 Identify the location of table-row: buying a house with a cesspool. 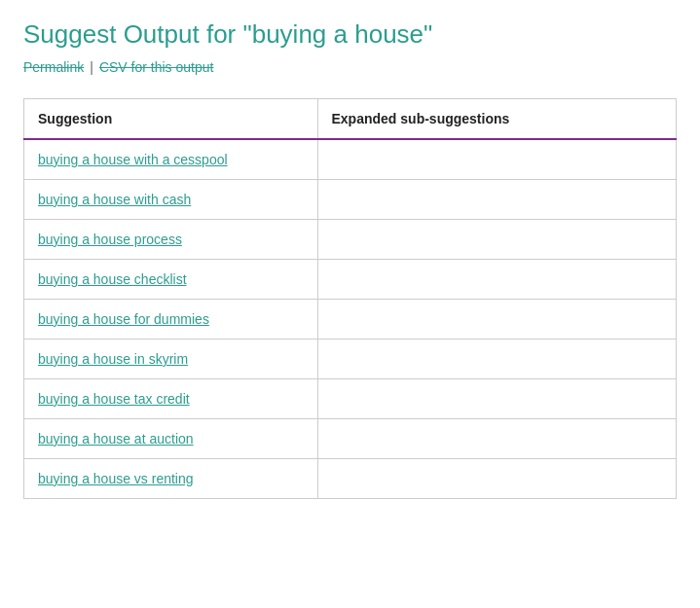
(350, 160).